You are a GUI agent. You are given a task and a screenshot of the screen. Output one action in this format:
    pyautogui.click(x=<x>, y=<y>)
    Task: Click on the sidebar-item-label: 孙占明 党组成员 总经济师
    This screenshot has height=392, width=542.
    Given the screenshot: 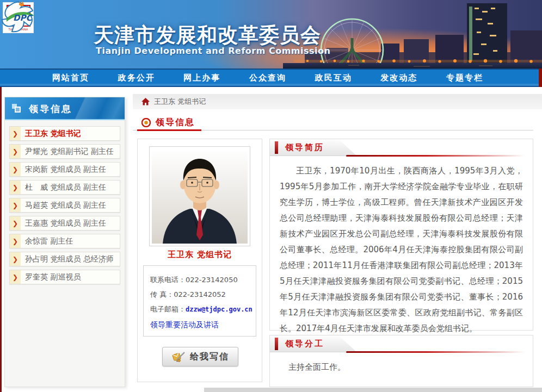 What is the action you would take?
    pyautogui.click(x=70, y=259)
    